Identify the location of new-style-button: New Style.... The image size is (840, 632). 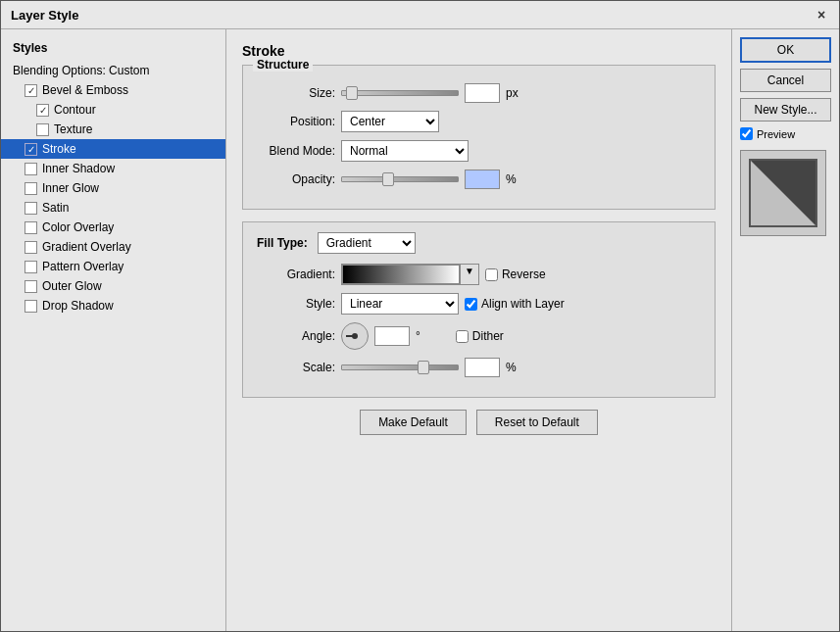
(786, 110).